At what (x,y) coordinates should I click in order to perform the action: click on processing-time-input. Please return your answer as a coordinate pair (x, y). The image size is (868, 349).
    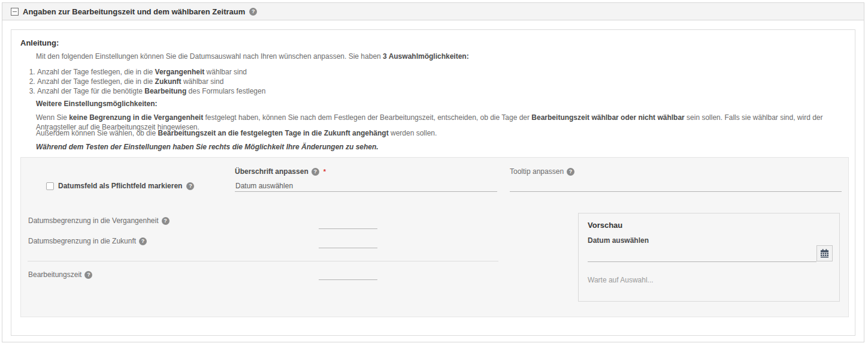
    Looking at the image, I should click on (348, 275).